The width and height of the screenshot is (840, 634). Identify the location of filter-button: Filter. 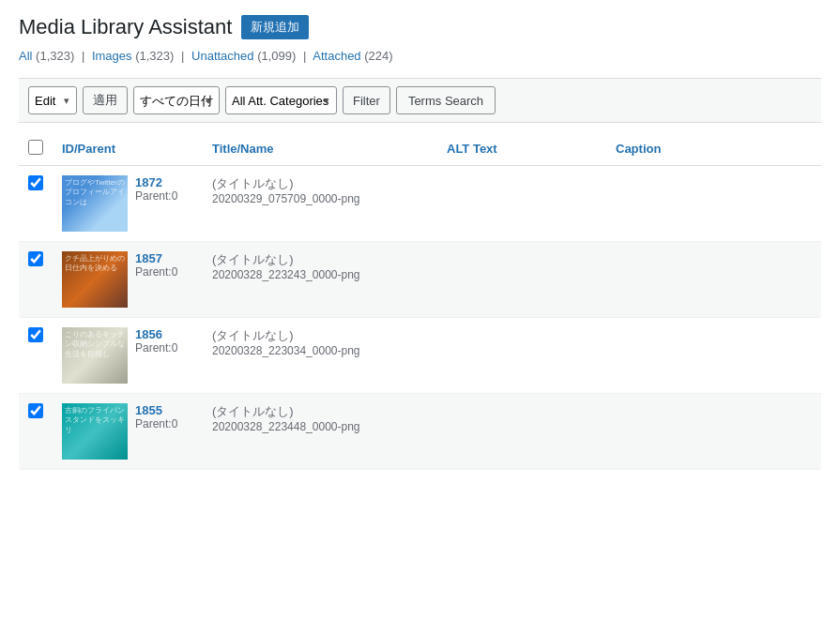
(366, 100).